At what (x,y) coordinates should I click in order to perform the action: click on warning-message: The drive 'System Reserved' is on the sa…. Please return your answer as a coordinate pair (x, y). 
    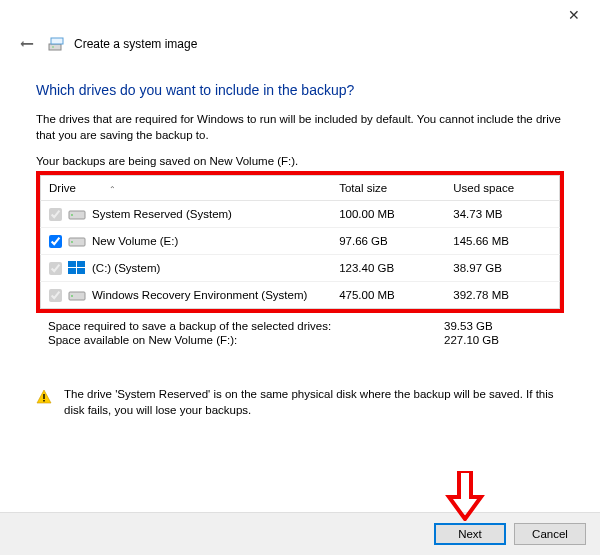
    Looking at the image, I should click on (300, 402).